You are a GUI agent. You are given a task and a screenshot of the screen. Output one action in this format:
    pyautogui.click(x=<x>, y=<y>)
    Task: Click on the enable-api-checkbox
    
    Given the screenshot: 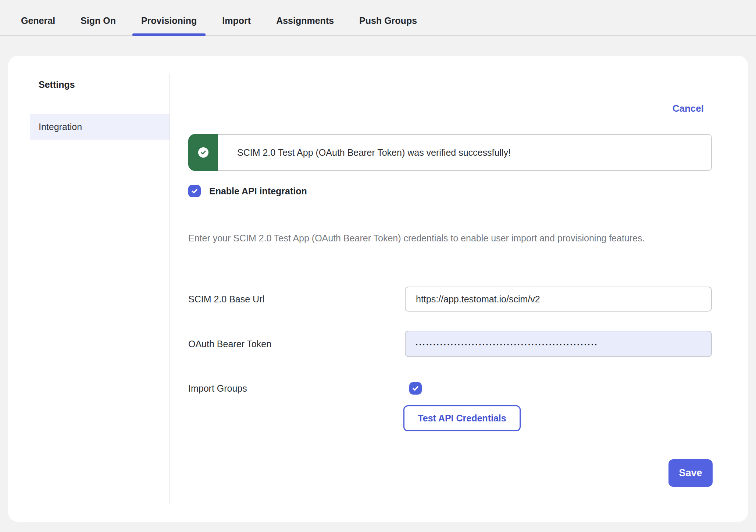 What is the action you would take?
    pyautogui.click(x=195, y=191)
    